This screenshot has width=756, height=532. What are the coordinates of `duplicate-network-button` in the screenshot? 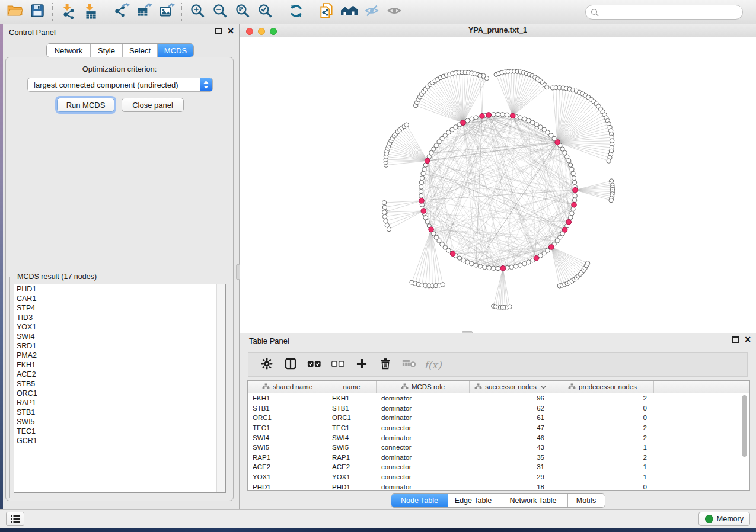 It's located at (327, 12).